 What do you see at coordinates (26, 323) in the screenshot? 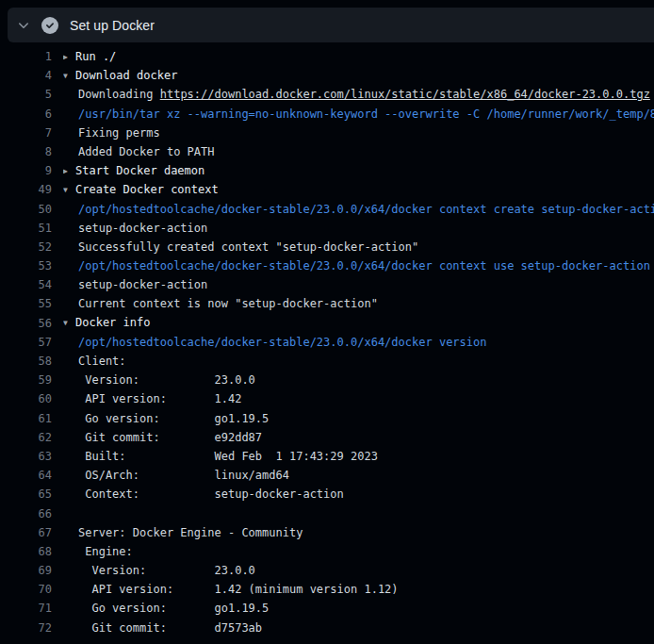
I see `line-number: 56` at bounding box center [26, 323].